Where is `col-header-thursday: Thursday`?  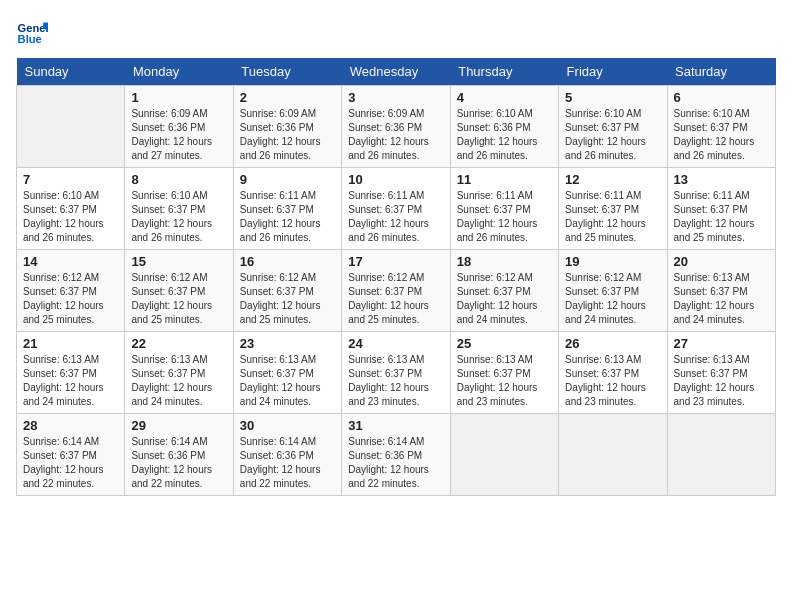
col-header-thursday: Thursday is located at coordinates (504, 72).